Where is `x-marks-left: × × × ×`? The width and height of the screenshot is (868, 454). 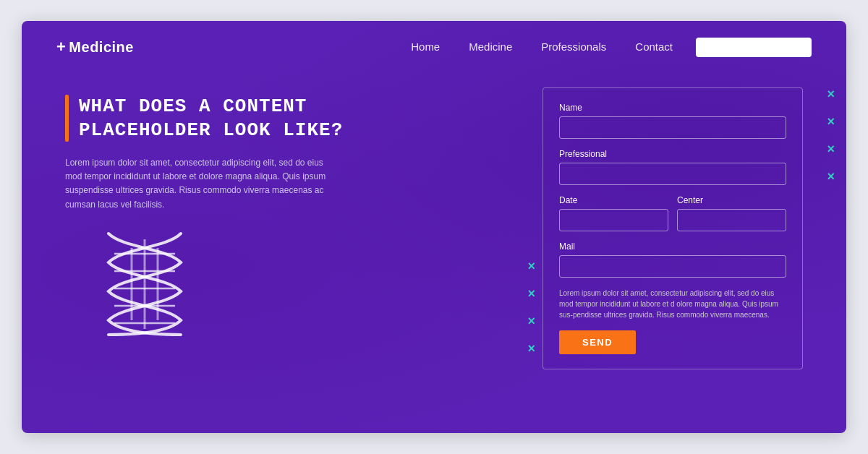 x-marks-left: × × × × is located at coordinates (531, 307).